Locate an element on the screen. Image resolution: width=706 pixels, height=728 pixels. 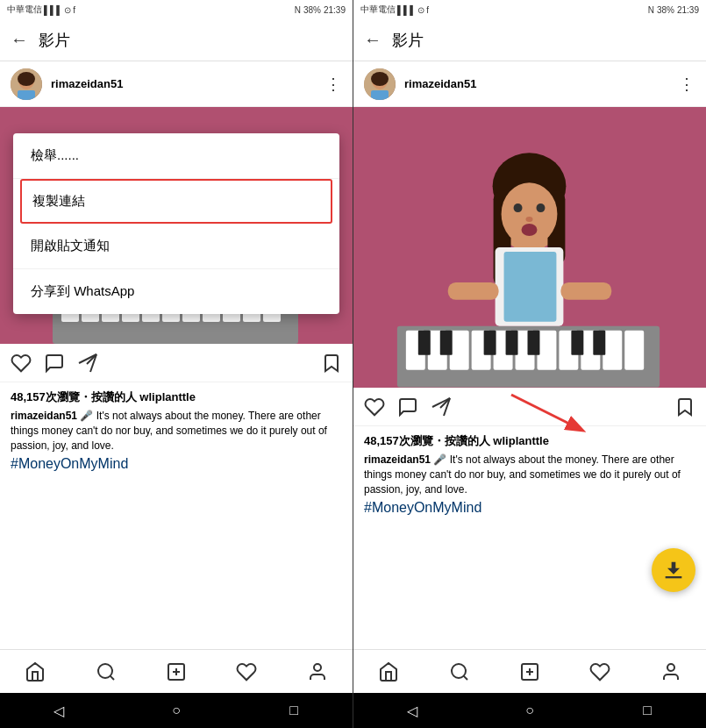
app-bar-left: ← 影片 is located at coordinates (176, 40).